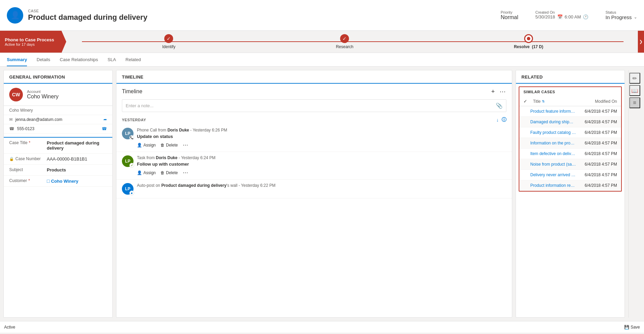 This screenshot has width=644, height=334. Describe the element at coordinates (58, 170) in the screenshot. I see `subject-field: Subject Products` at that location.